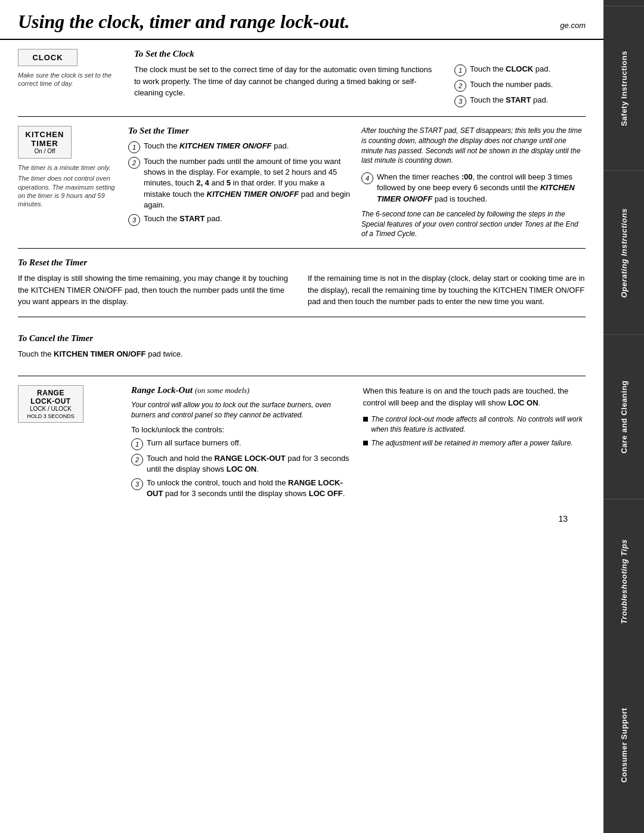 This screenshot has width=644, height=833. What do you see at coordinates (624, 745) in the screenshot?
I see `sidebar-consumer-support: Consumer Support` at bounding box center [624, 745].